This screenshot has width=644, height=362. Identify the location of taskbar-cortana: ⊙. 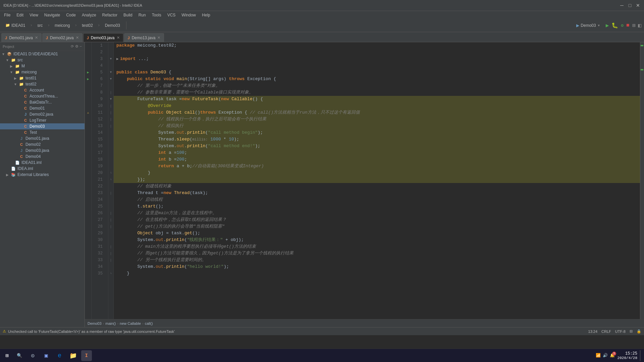
(33, 356).